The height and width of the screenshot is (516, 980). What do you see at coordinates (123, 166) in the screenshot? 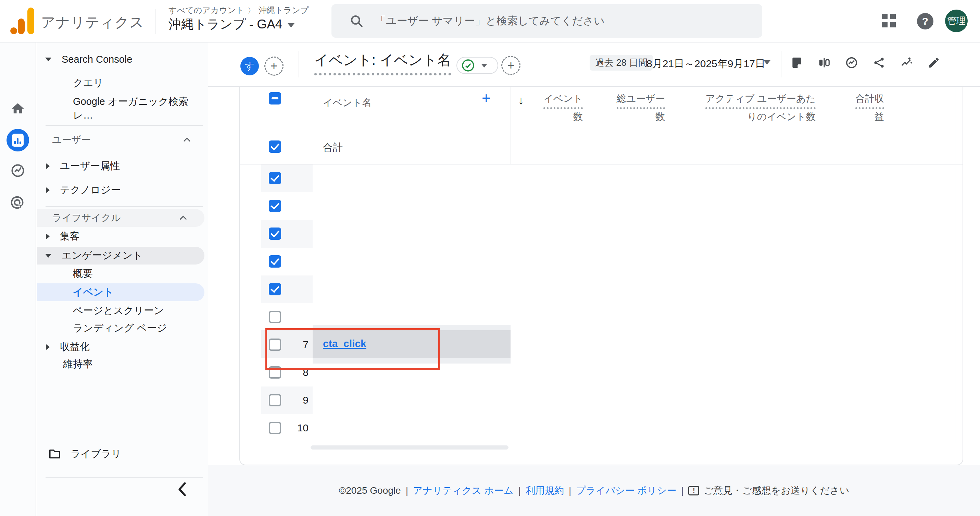
I see `sidebar-item-user-attributes: ユーザー属性` at bounding box center [123, 166].